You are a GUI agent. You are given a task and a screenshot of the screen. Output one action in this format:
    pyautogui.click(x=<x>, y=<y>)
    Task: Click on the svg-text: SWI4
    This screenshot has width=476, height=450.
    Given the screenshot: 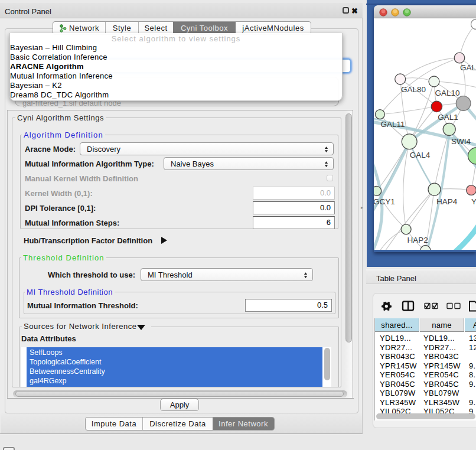 What is the action you would take?
    pyautogui.click(x=461, y=142)
    